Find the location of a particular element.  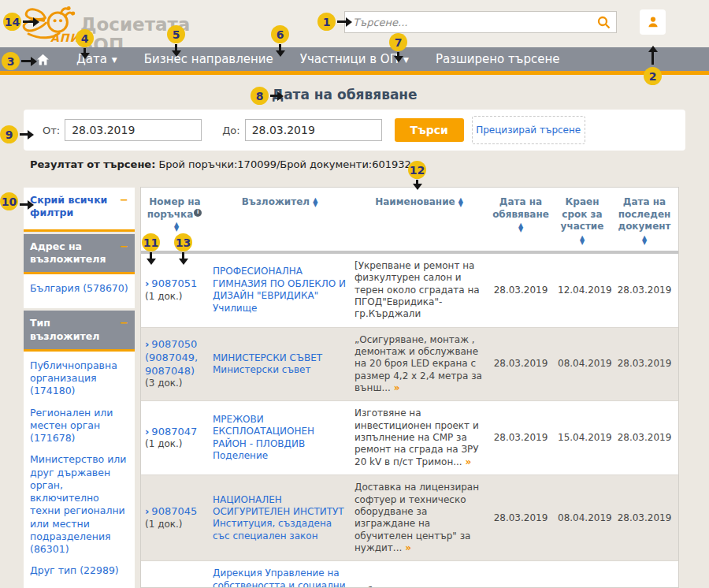

callout-badge: 2 is located at coordinates (652, 76).